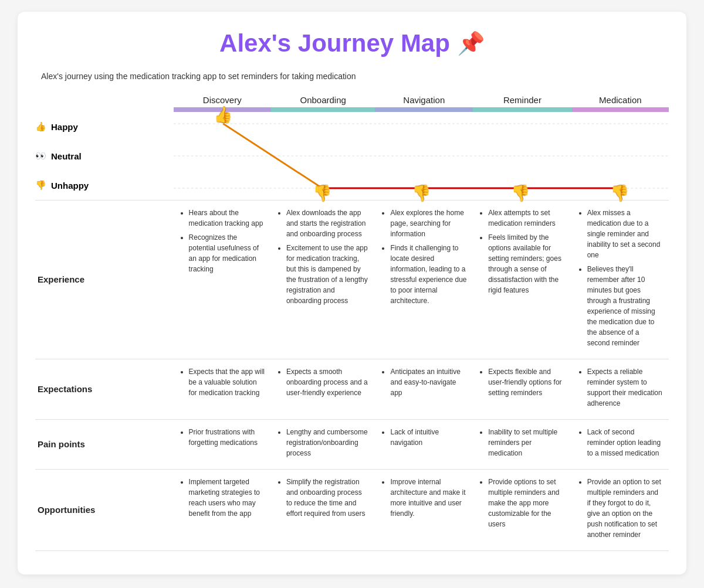 This screenshot has height=588, width=704. What do you see at coordinates (424, 280) in the screenshot?
I see `experience-navigation: Alex explores the home page, searching f…` at bounding box center [424, 280].